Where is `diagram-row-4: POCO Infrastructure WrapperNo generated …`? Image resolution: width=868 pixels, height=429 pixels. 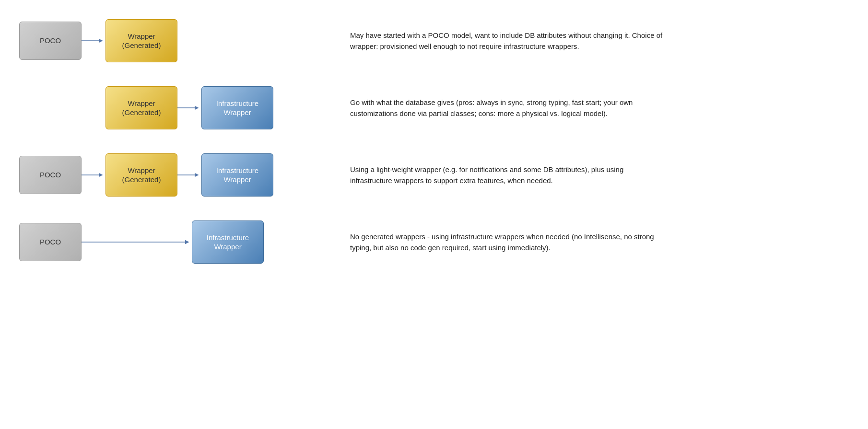 diagram-row-4: POCO Infrastructure WrapperNo generated … is located at coordinates (434, 242).